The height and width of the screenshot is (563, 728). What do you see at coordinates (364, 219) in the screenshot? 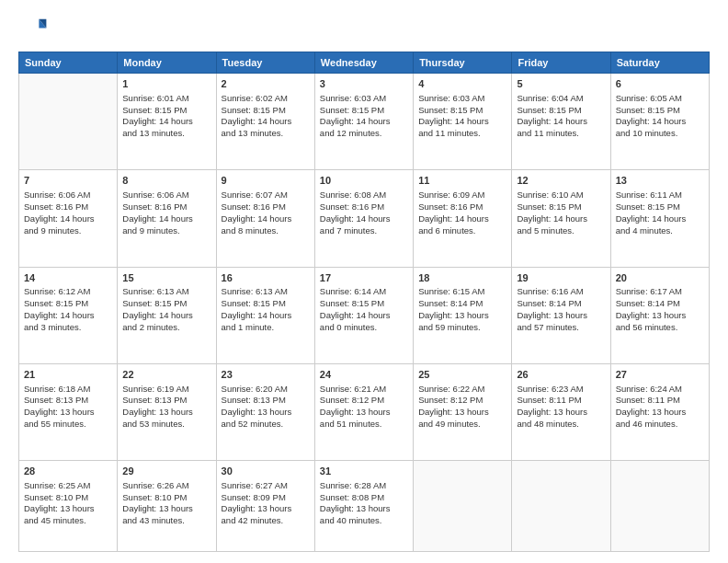
I see `calendar-cell: 10Sunrise: 6:08 AMSunset: 8:16 PMDayligh…` at bounding box center [364, 219].